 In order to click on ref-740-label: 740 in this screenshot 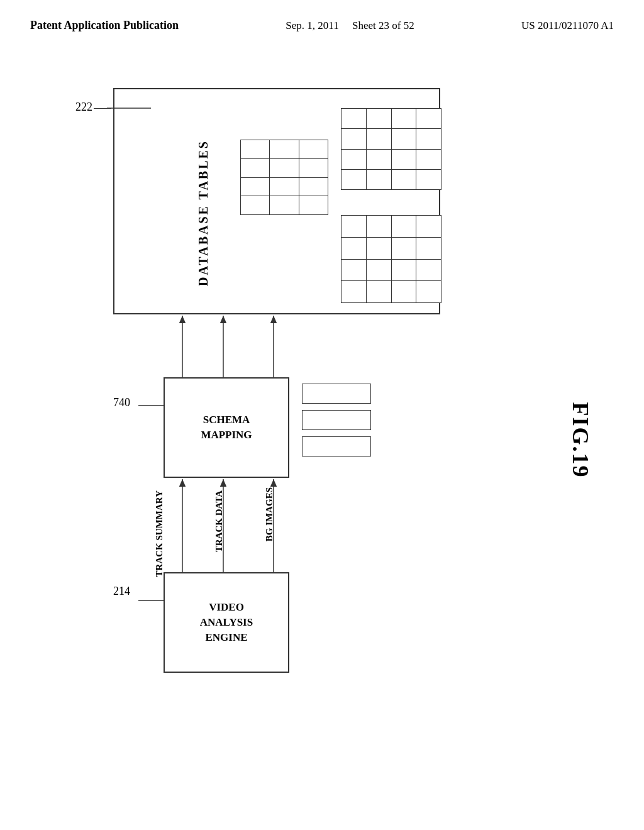, I will do `click(122, 402)`.